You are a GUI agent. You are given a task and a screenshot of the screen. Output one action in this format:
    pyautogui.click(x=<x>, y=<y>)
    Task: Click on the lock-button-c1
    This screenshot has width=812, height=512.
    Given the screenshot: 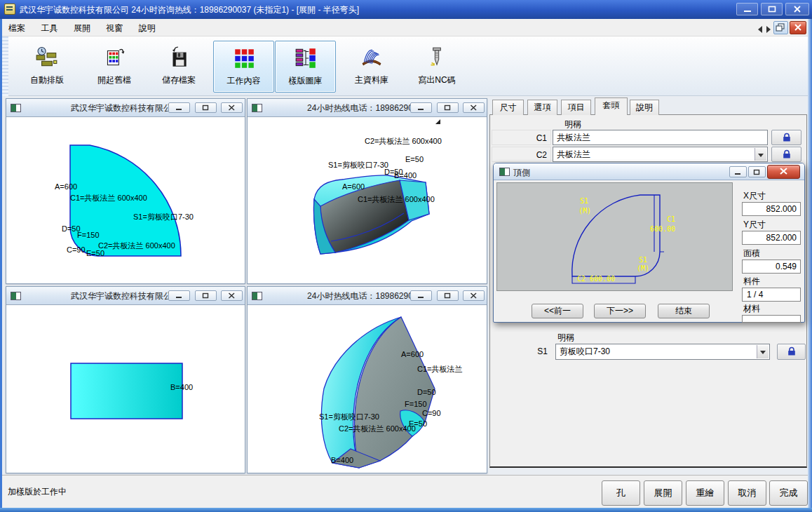 What is the action you would take?
    pyautogui.click(x=787, y=137)
    